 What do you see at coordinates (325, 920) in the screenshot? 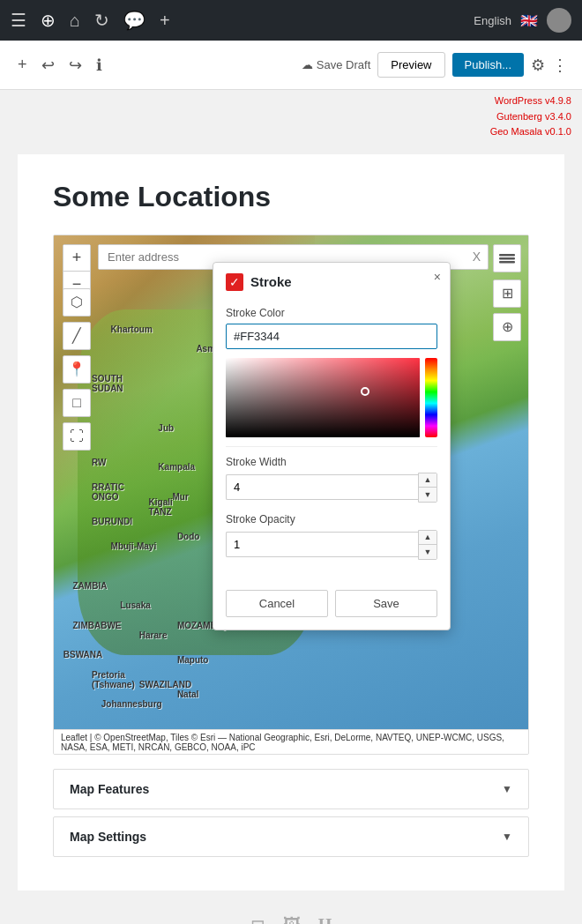
I see `heading-icon: H` at bounding box center [325, 920].